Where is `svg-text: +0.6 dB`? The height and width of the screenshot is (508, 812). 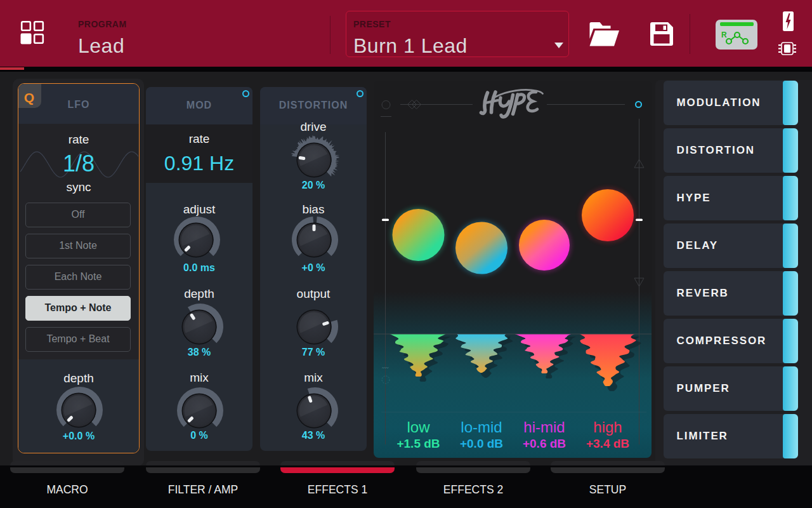
svg-text: +0.6 dB is located at coordinates (544, 443).